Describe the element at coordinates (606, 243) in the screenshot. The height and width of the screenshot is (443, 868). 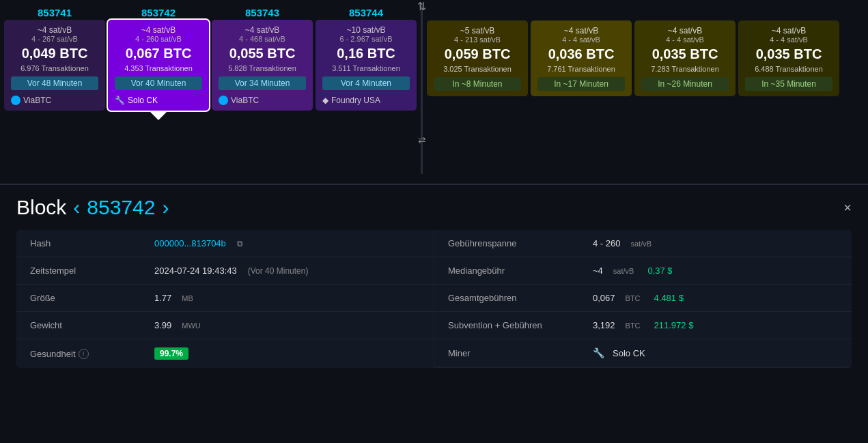
I see `fee-range-value: 4 - 260` at that location.